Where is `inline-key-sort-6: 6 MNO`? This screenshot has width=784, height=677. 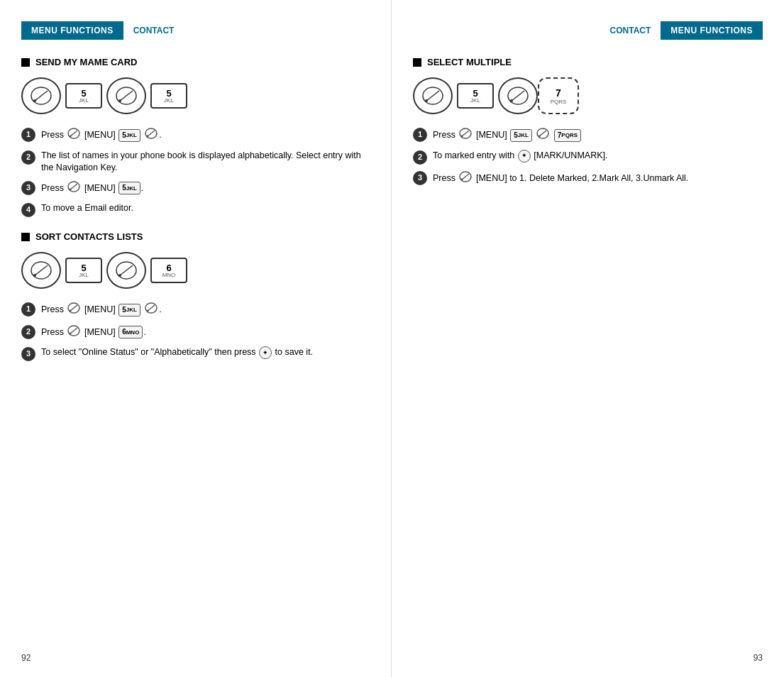
inline-key-sort-6: 6 MNO is located at coordinates (131, 332).